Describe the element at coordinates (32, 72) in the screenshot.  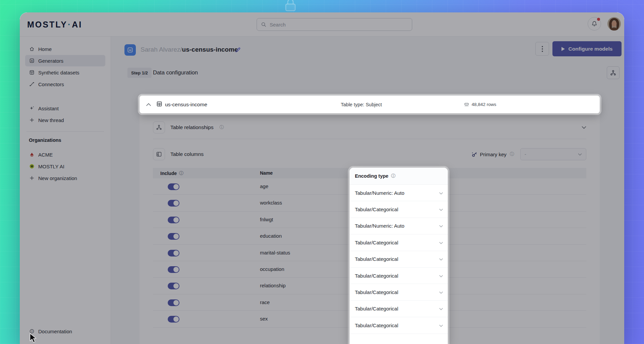
I see `dataset-table-icon` at that location.